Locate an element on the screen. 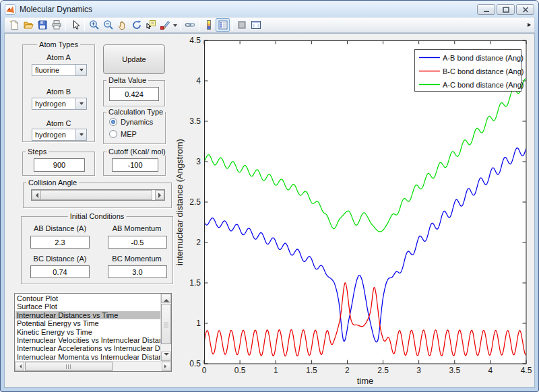 The width and height of the screenshot is (539, 392). x-tick-label: 4.5 is located at coordinates (527, 370).